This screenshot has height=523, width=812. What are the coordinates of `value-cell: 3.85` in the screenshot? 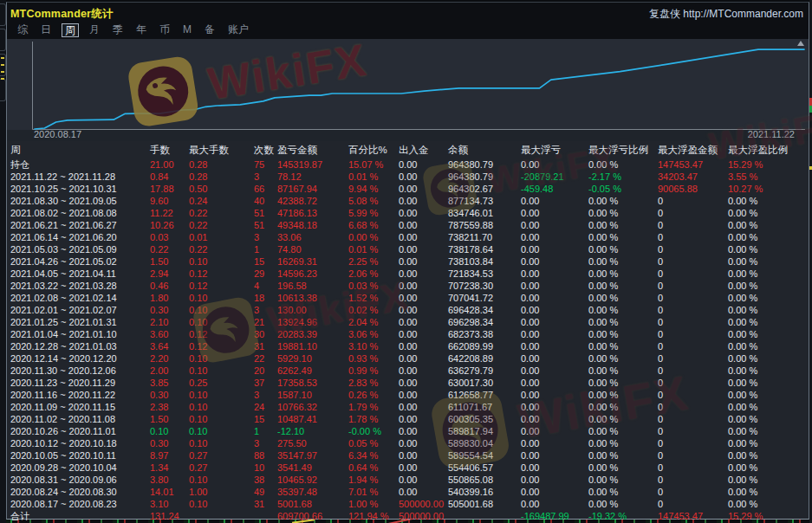 It's located at (170, 383).